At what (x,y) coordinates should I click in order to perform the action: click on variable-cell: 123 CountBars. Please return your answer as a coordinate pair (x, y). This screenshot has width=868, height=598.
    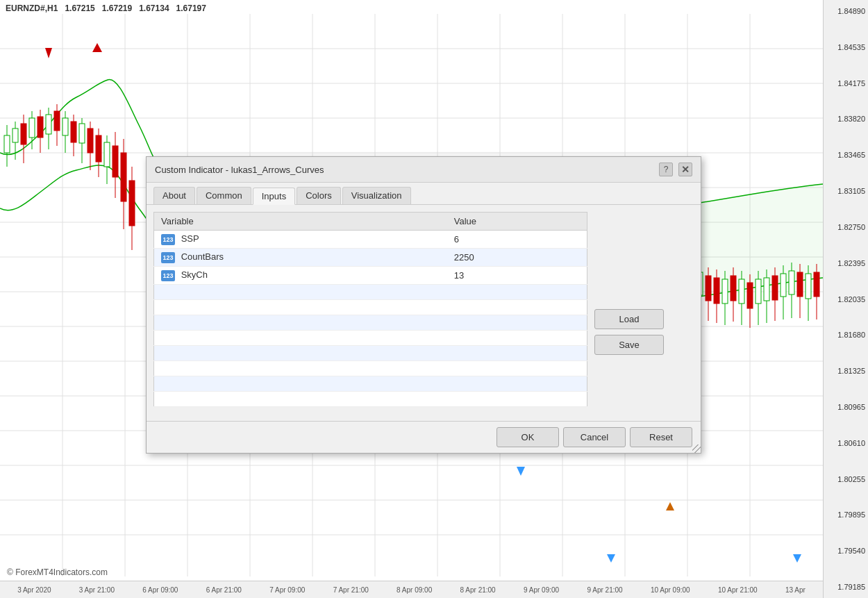
    Looking at the image, I should click on (301, 258).